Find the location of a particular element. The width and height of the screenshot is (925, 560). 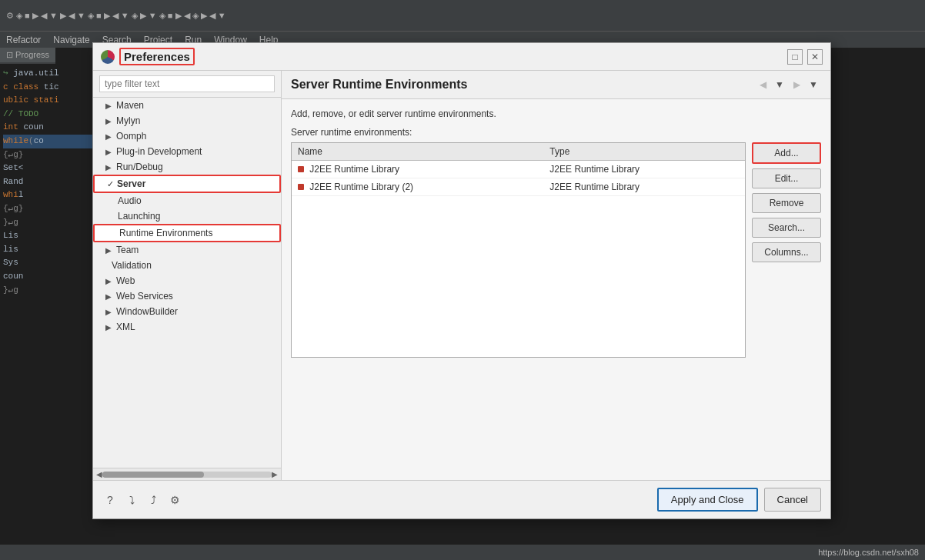

menu-navigate: Navigate is located at coordinates (71, 40).